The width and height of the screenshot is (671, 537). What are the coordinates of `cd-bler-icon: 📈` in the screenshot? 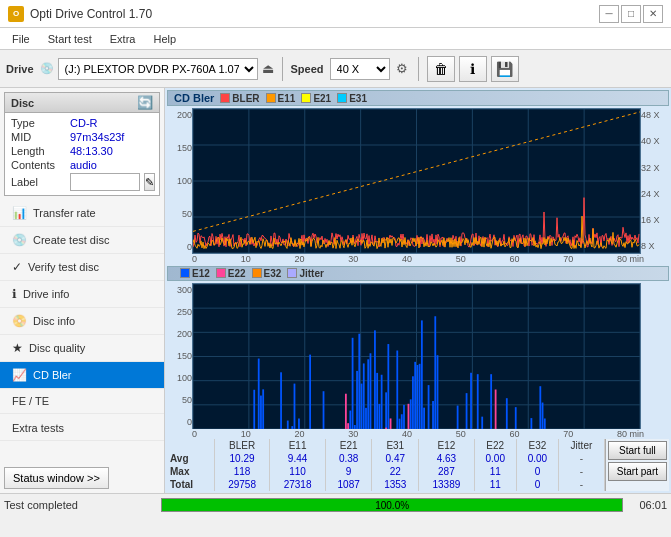 It's located at (20, 375).